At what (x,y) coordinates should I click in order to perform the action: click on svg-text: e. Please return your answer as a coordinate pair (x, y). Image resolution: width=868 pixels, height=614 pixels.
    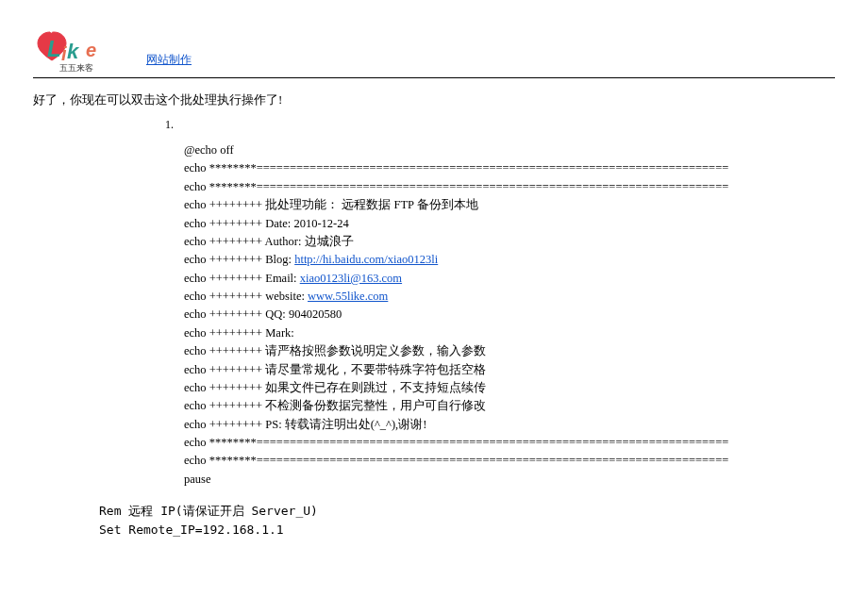
    Looking at the image, I should click on (91, 50).